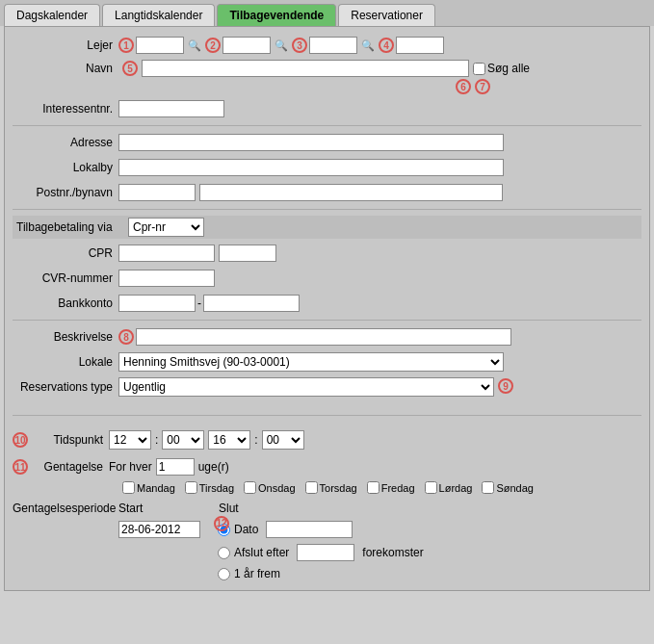 The height and width of the screenshot is (644, 654). I want to click on cvr-input, so click(167, 278).